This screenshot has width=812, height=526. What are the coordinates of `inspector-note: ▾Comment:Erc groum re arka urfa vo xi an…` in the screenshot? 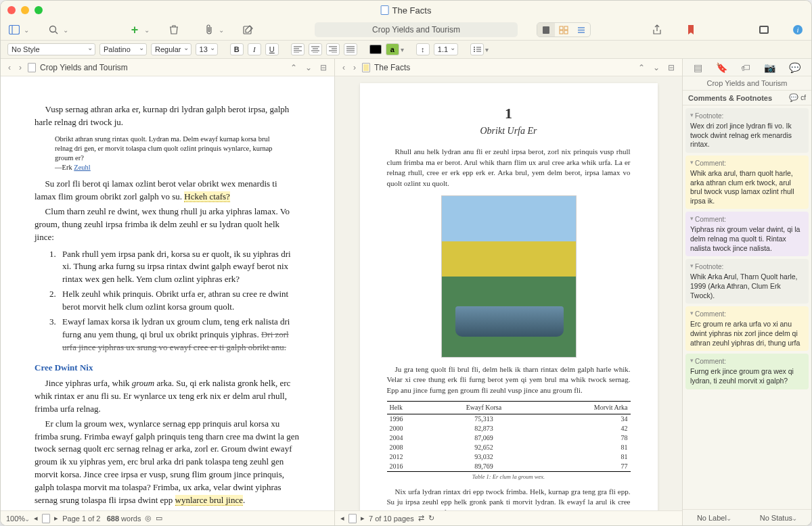 It's located at (747, 329).